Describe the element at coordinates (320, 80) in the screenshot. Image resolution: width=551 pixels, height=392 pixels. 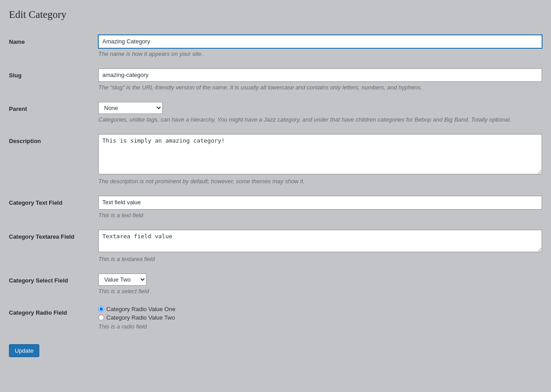
I see `slug-cell: The "slug" is the URL-friendly version o…` at that location.